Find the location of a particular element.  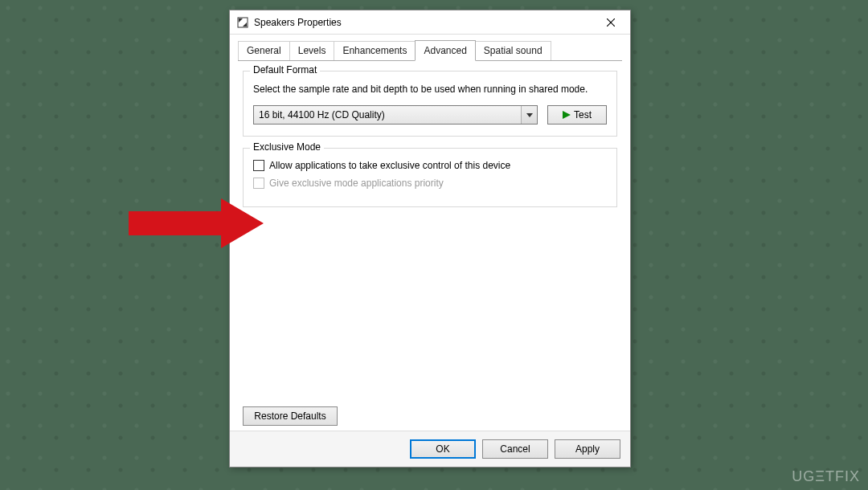

speaker-icon is located at coordinates (243, 22).